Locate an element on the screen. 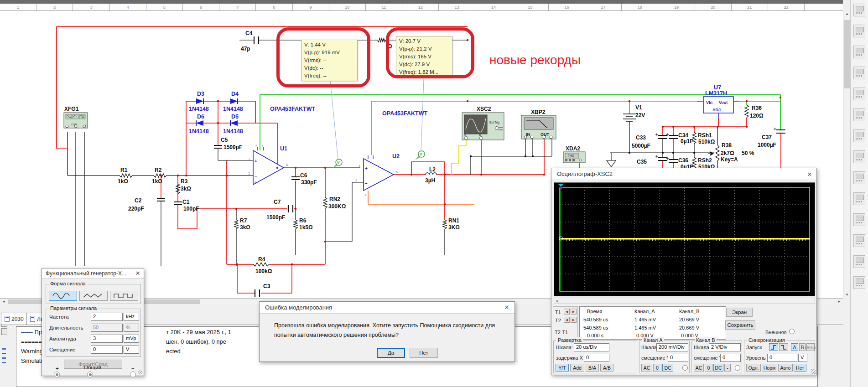 The width and height of the screenshot is (868, 387). trigger-a-button: A is located at coordinates (795, 347).